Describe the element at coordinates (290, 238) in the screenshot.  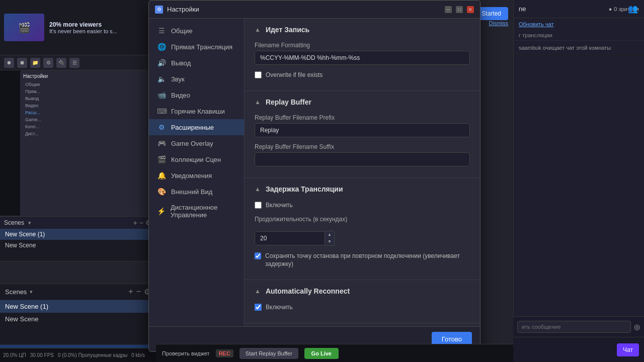
I see `duration-spinbox` at that location.